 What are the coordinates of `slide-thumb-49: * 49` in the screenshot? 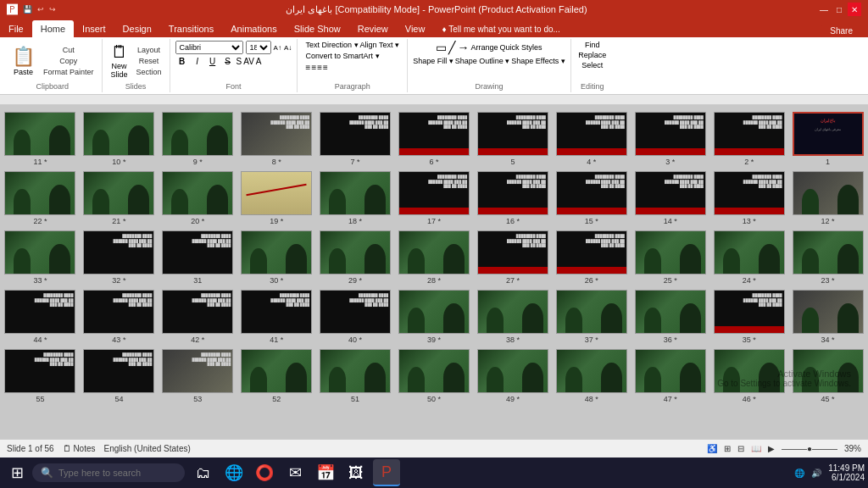 It's located at (512, 376).